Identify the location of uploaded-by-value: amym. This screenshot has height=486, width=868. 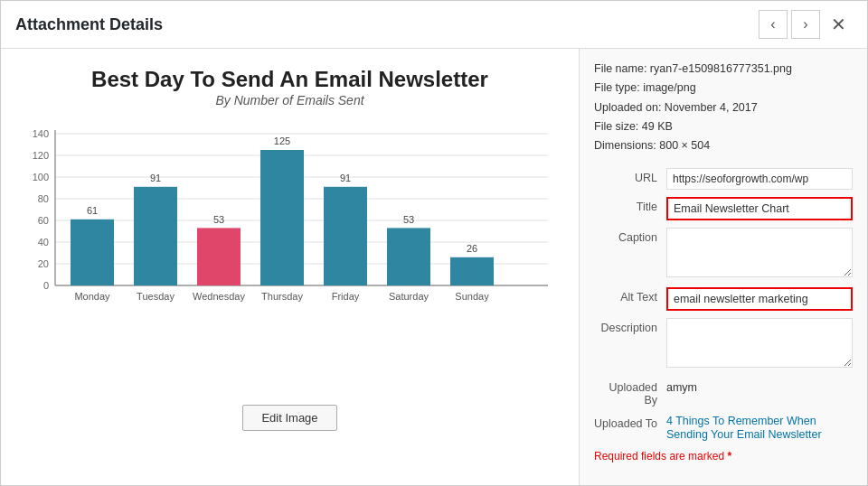
(760, 388).